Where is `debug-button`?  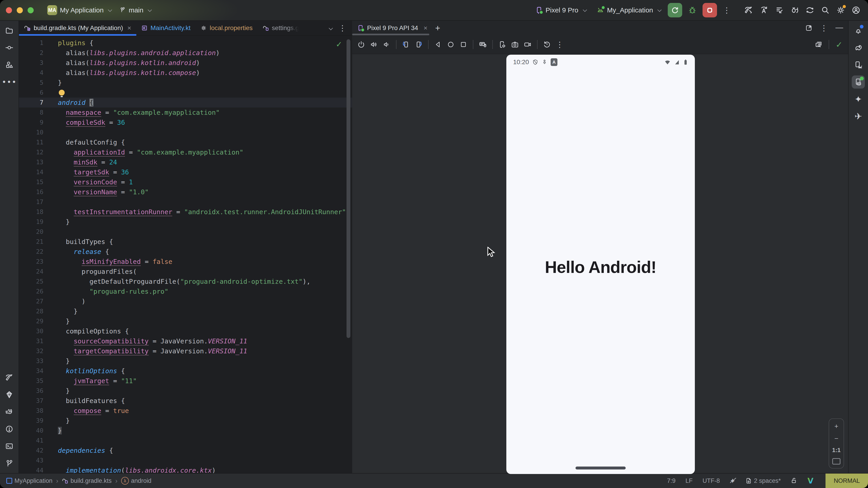
debug-button is located at coordinates (692, 10).